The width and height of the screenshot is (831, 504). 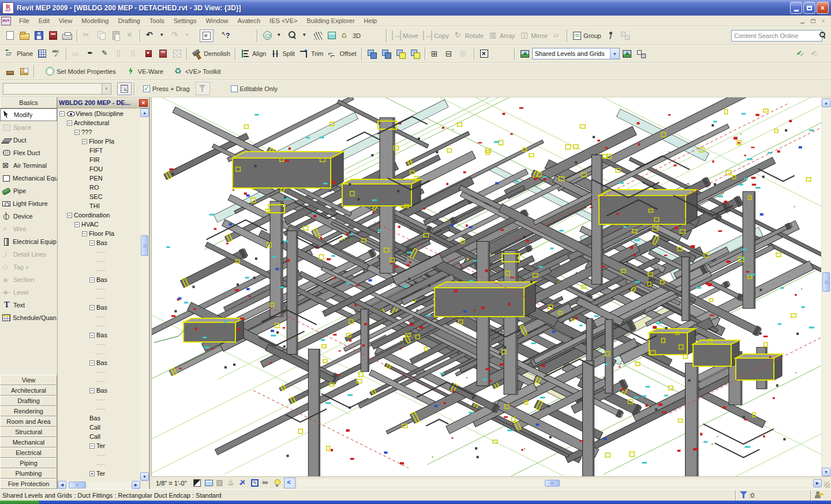 I want to click on document-minimize-button, so click(x=802, y=21).